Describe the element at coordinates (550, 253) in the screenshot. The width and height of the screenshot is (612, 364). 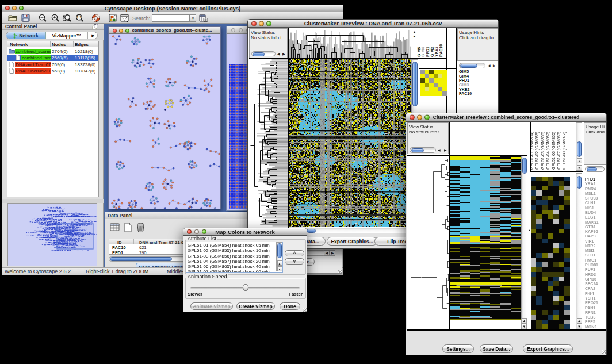
I see `tv2-zoom-heatmap` at that location.